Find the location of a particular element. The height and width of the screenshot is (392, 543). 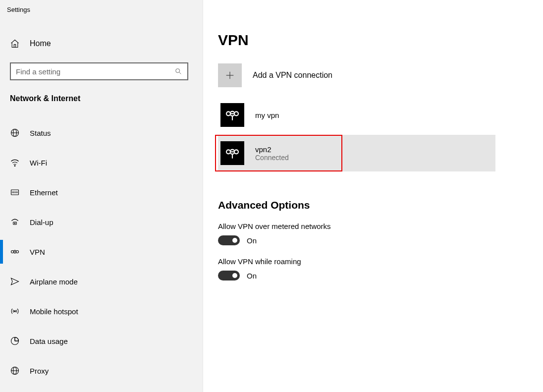

sidebar-item-wifi: Wi-Fi is located at coordinates (96, 163).